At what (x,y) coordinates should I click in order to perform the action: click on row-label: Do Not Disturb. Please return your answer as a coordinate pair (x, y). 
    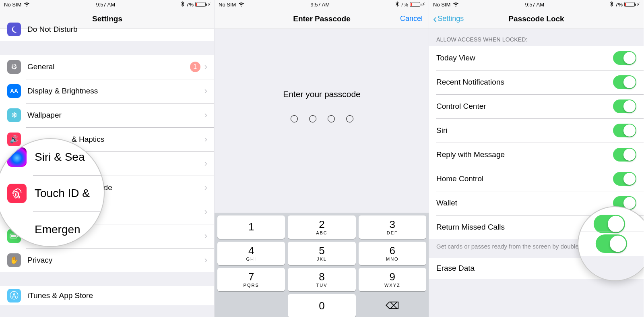
    Looking at the image, I should click on (118, 29).